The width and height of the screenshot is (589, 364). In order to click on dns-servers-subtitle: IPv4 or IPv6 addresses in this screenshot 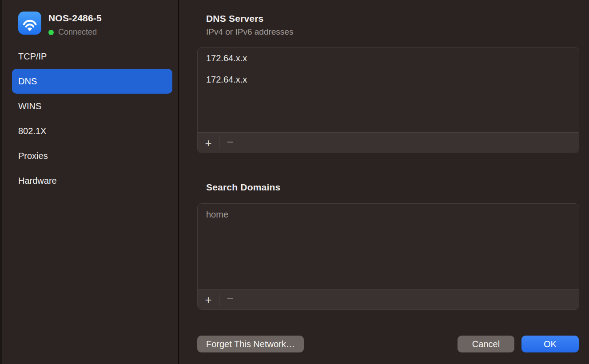, I will do `click(250, 32)`.